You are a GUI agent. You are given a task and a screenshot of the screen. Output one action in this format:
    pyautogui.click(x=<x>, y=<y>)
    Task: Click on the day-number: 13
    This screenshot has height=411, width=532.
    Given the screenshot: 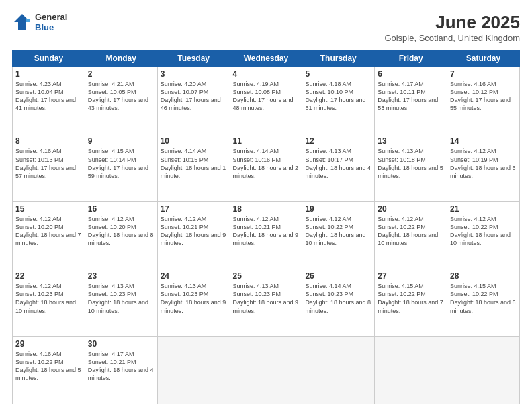 What is the action you would take?
    pyautogui.click(x=411, y=141)
    